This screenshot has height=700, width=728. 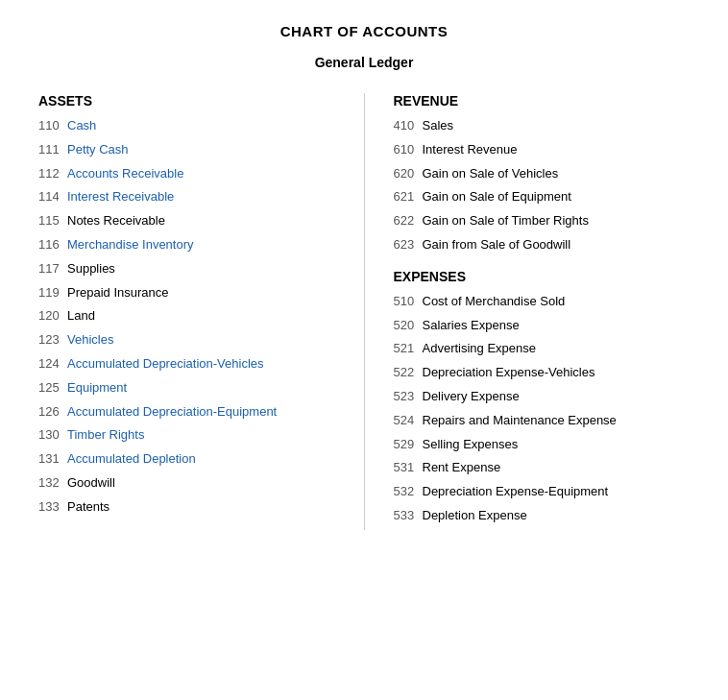 I want to click on account-name: Equipment, so click(x=97, y=388).